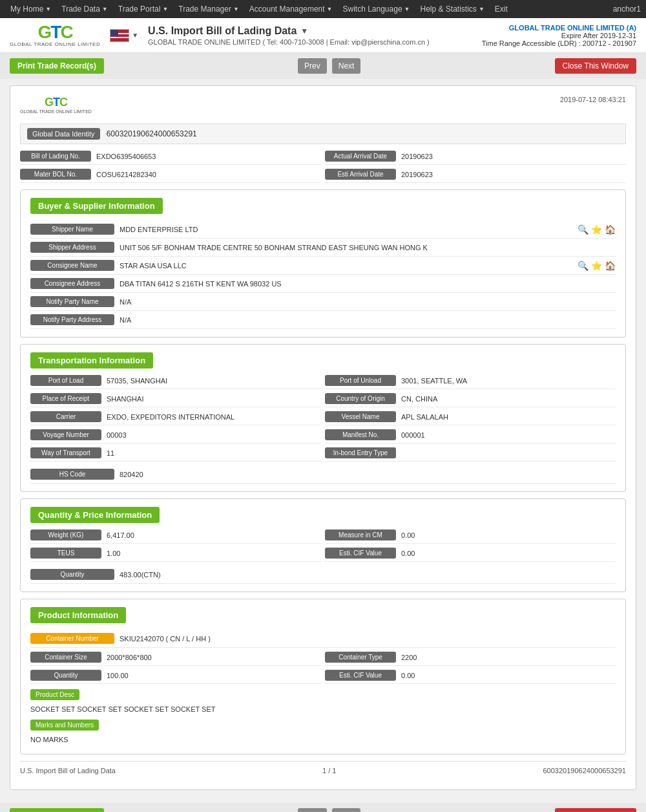 This screenshot has width=646, height=812. What do you see at coordinates (72, 265) in the screenshot?
I see `consignee-name-label: Consignee Name` at bounding box center [72, 265].